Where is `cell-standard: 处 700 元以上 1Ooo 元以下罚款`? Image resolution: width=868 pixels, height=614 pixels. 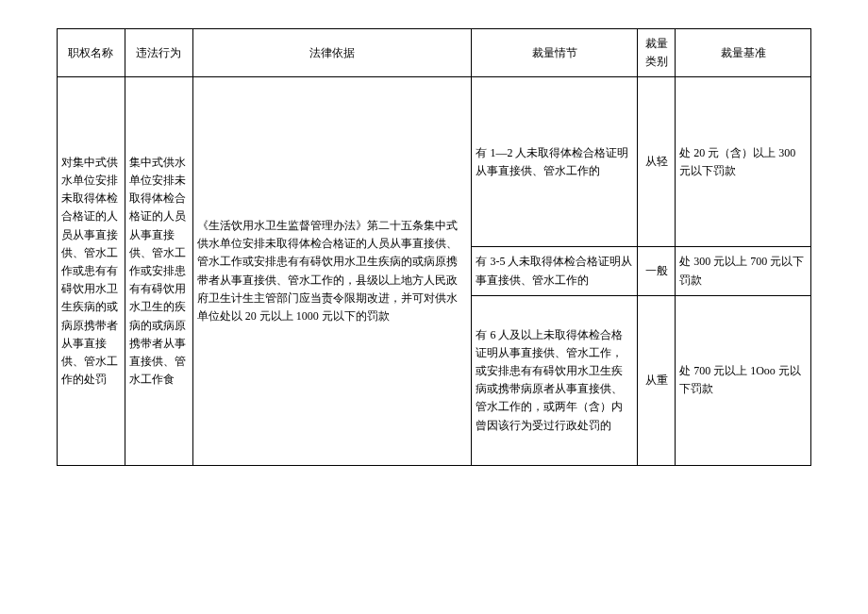 cell-standard: 处 700 元以上 1Ooo 元以下罚款 is located at coordinates (743, 380).